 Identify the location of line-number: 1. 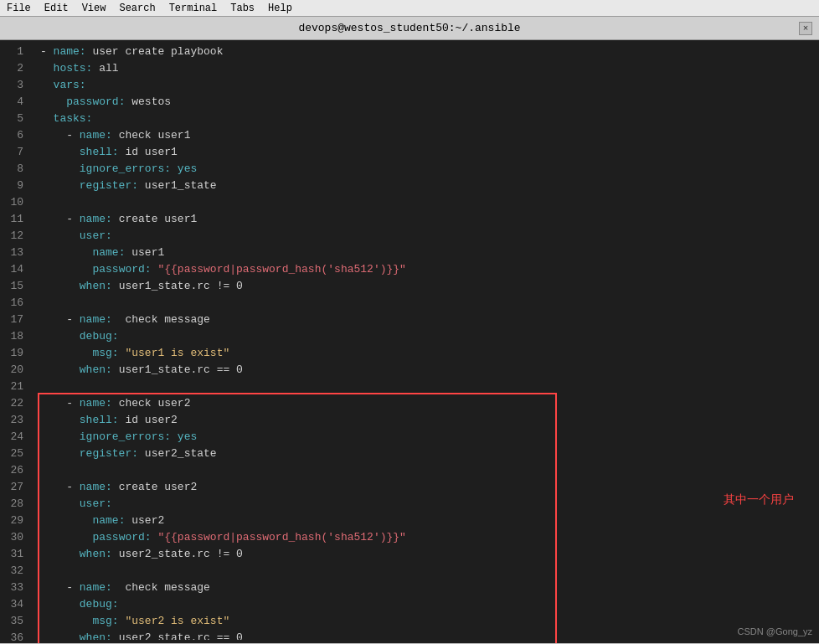
(15, 52).